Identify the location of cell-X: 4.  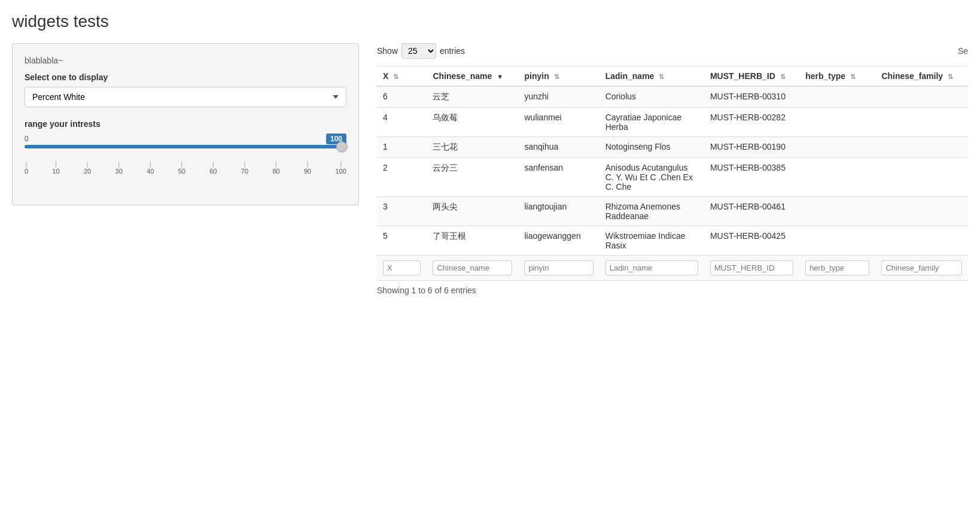
(402, 122).